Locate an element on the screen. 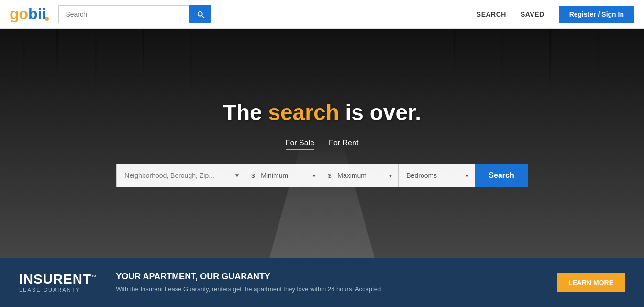 The width and height of the screenshot is (644, 307). header-nav: SEARCH SAVED Register / Sign In is located at coordinates (555, 14).